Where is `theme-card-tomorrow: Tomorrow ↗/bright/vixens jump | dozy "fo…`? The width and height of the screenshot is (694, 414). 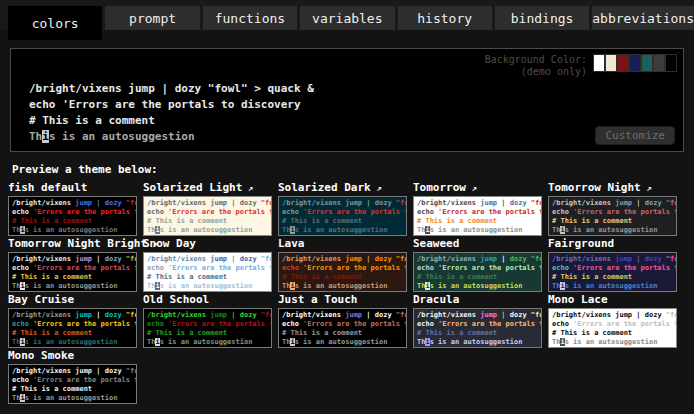
theme-card-tomorrow: Tomorrow ↗/bright/vixens jump | dozy "fo… is located at coordinates (480, 209).